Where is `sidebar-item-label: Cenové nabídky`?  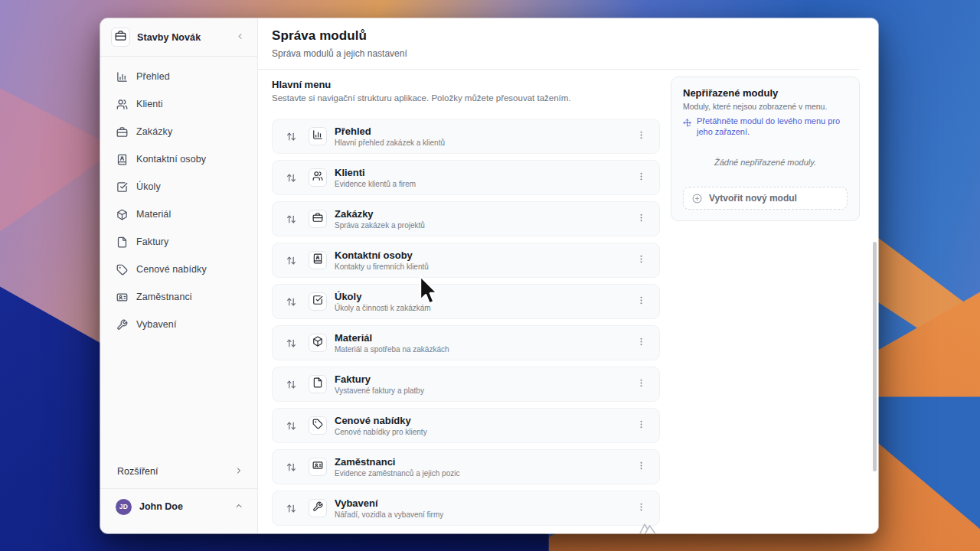 sidebar-item-label: Cenové nabídky is located at coordinates (172, 269).